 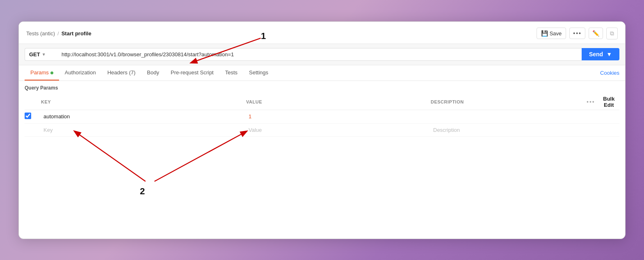 What do you see at coordinates (609, 102) in the screenshot?
I see `bulk-edit-button: Bulk Edit` at bounding box center [609, 102].